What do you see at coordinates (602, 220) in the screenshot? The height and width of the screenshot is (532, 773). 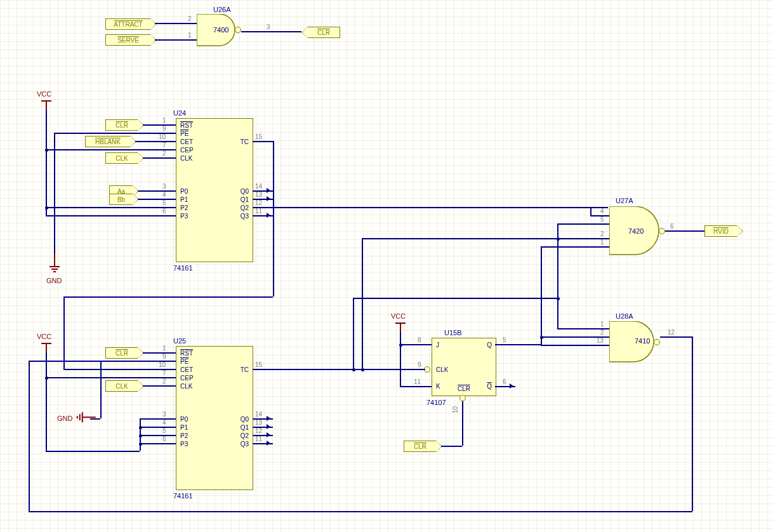 I see `pin-num: 5` at bounding box center [602, 220].